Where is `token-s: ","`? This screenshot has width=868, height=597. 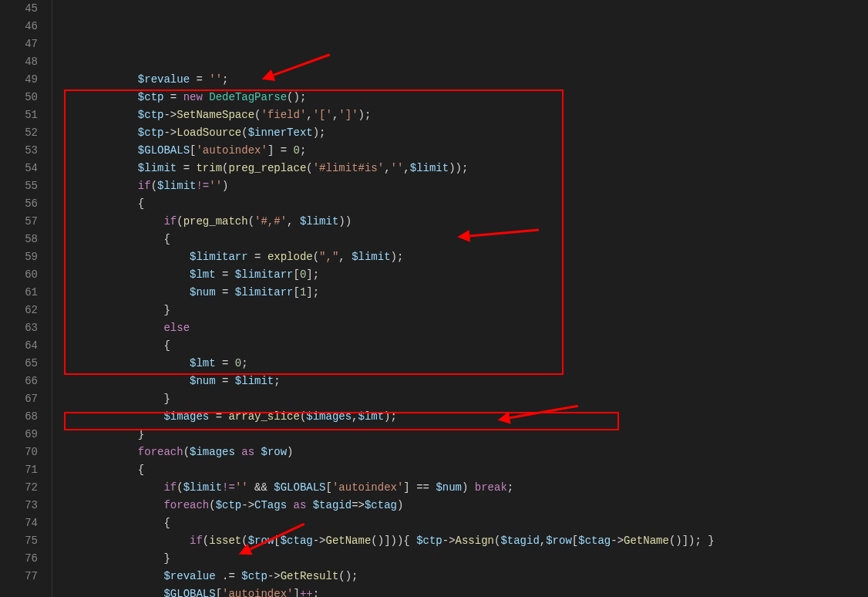 token-s: "," is located at coordinates (328, 257).